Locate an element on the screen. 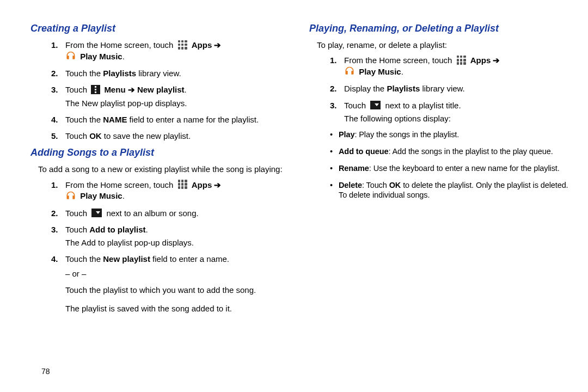 The width and height of the screenshot is (588, 392). bullet-text: : Add the songs in the playlist to the p… is located at coordinates (470, 151).